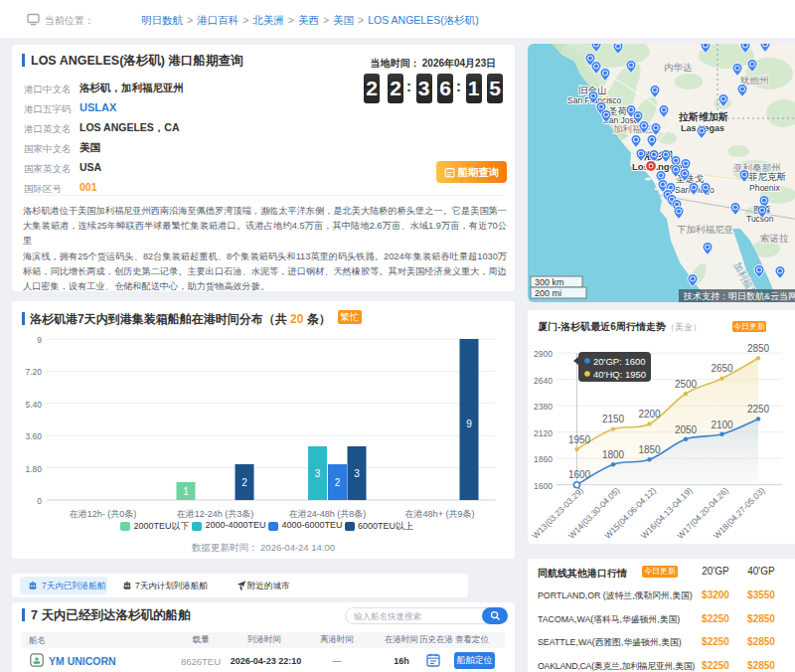 The width and height of the screenshot is (795, 672). What do you see at coordinates (704, 117) in the screenshot?
I see `svg-text: 拉斯维加斯` at bounding box center [704, 117].